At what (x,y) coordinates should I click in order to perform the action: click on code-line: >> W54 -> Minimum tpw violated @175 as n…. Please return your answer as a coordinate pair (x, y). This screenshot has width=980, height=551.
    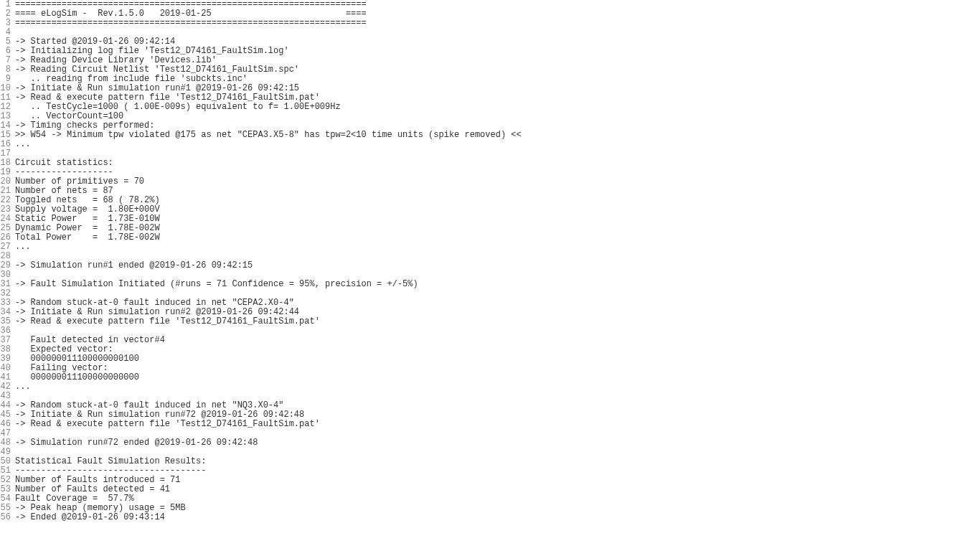
    Looking at the image, I should click on (498, 135).